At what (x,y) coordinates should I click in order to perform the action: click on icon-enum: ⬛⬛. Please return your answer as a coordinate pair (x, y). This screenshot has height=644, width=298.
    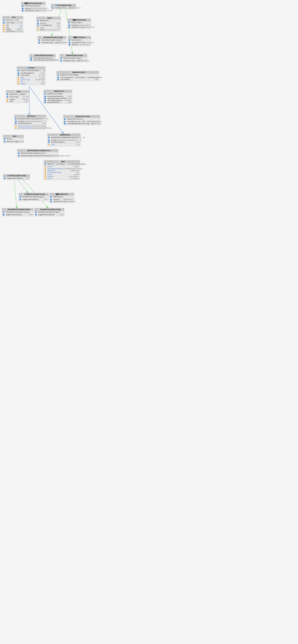
    Looking at the image, I should click on (74, 20).